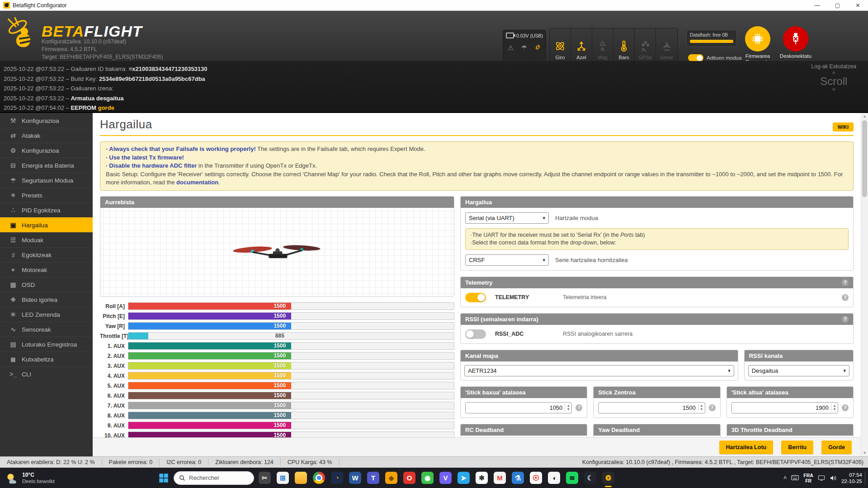  Describe the element at coordinates (337, 478) in the screenshot. I see `taskbar-app-firefox: ◔` at that location.